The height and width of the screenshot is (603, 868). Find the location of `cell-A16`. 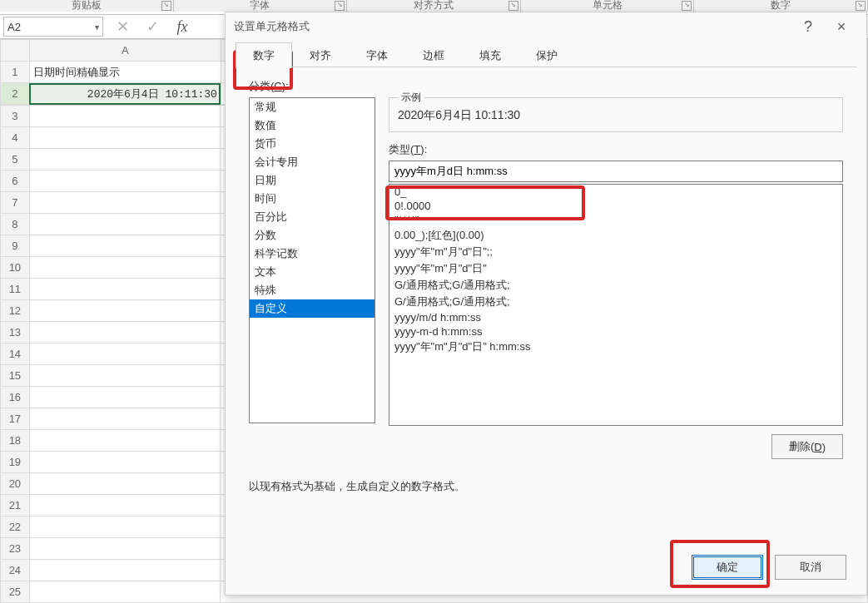

cell-A16 is located at coordinates (125, 398).